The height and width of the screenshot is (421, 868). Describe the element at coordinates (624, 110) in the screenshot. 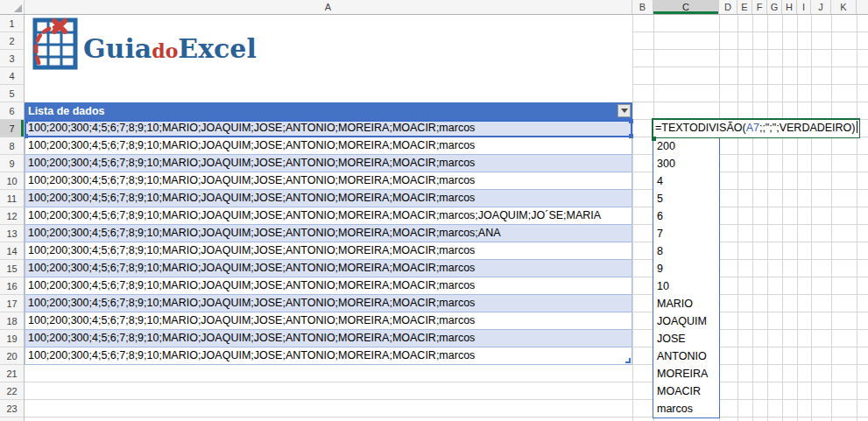

I see `filter-dropdown-button` at that location.